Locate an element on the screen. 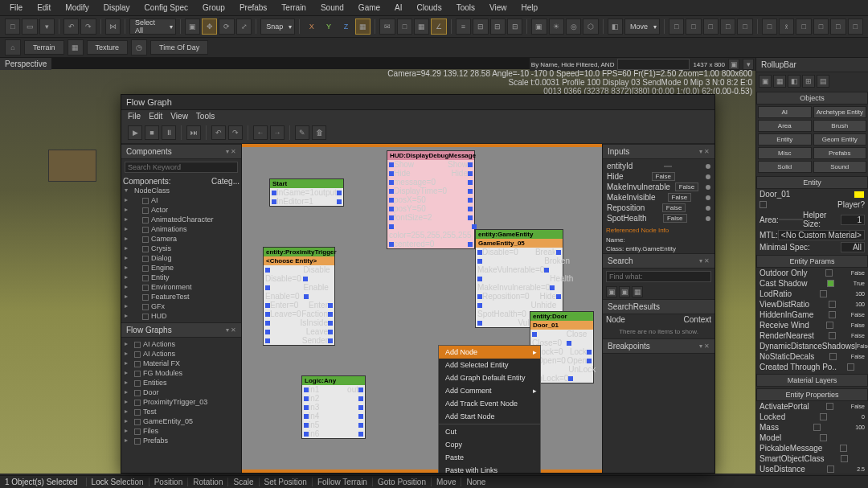 The width and height of the screenshot is (868, 488). comp-featuretest: FeatureTest is located at coordinates (182, 297).